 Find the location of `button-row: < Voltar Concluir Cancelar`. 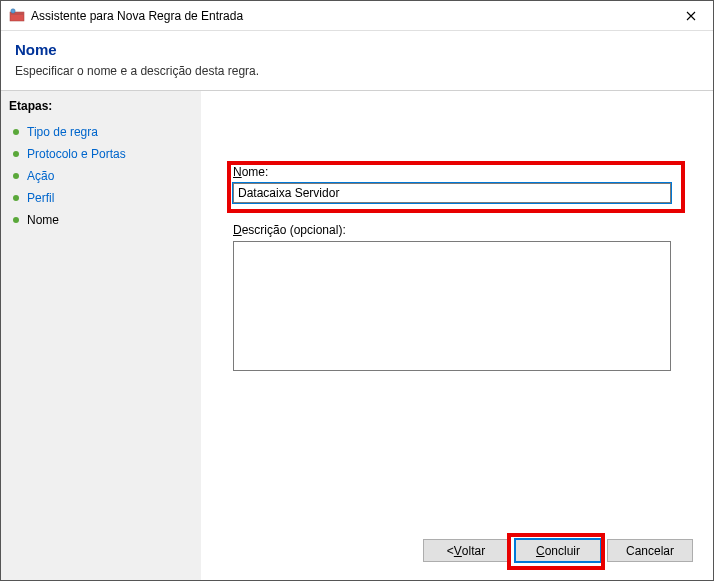

button-row: < Voltar Concluir Cancelar is located at coordinates (457, 554).